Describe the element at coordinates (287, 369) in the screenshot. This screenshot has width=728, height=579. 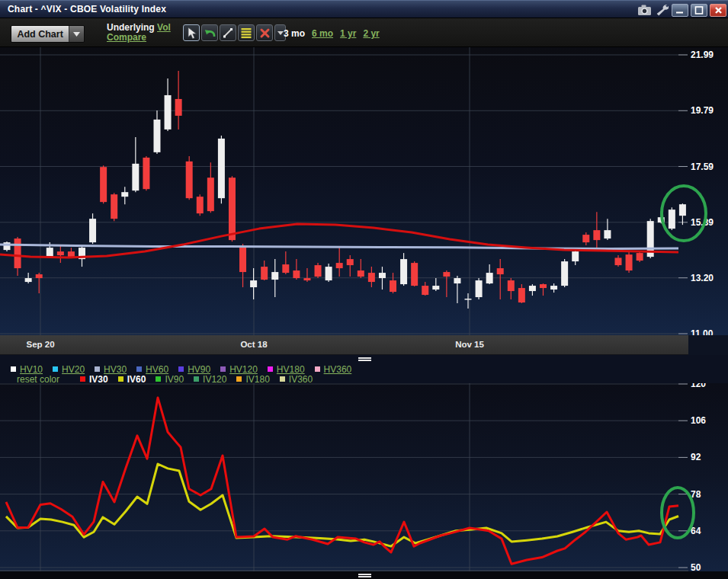
I see `legend-item-hv180: HV180` at that location.